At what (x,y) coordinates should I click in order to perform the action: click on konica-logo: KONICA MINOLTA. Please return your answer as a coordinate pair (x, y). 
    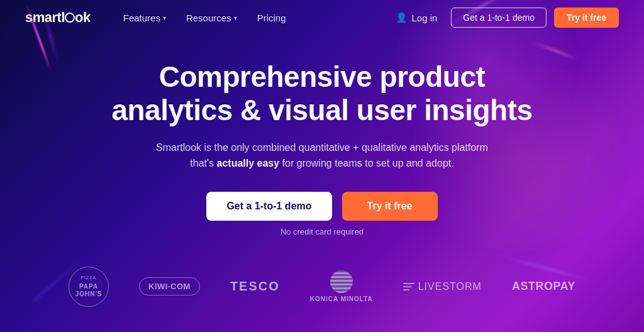
    Looking at the image, I should click on (341, 287).